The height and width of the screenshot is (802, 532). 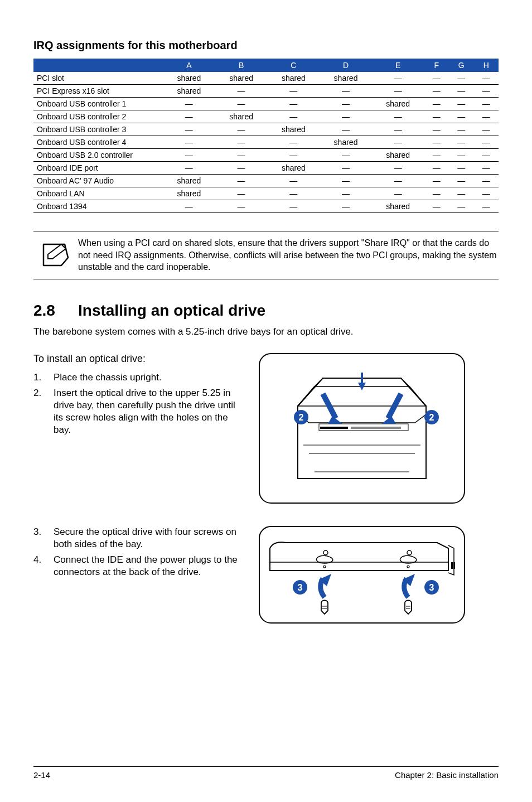 I want to click on table-row: Onboard AC' 97 Audioshared———————, so click(x=266, y=181).